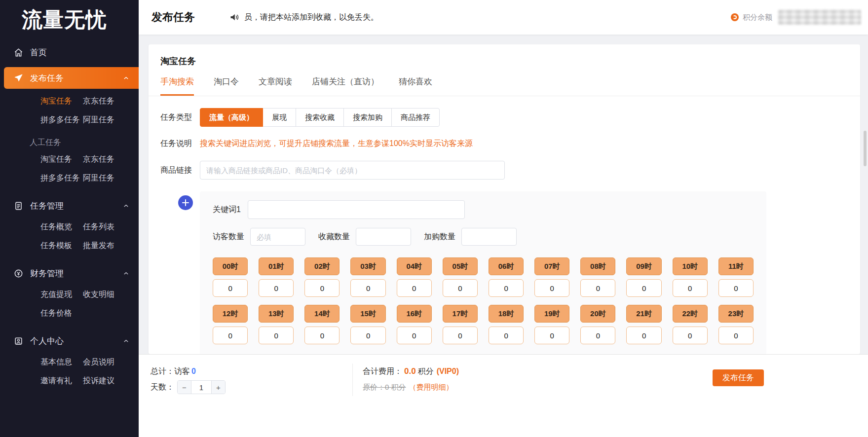  I want to click on cart-count-label: 加购数量, so click(440, 237).